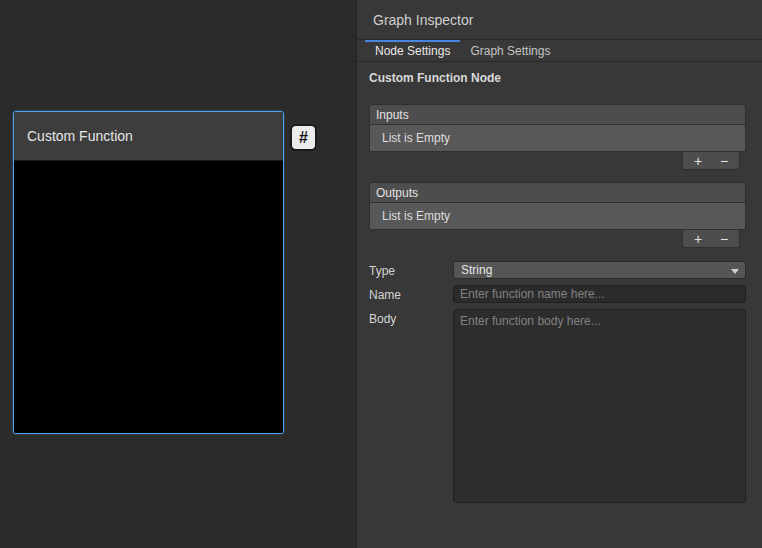  What do you see at coordinates (735, 272) in the screenshot?
I see `chevron-down-icon` at bounding box center [735, 272].